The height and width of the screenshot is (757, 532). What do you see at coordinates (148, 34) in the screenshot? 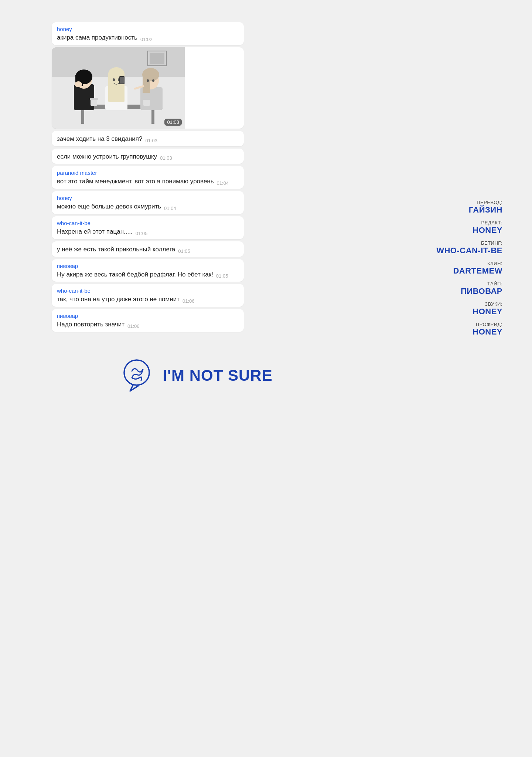
I see `message-bubble-1: honey акира сама продуктивность 01:02` at bounding box center [148, 34].